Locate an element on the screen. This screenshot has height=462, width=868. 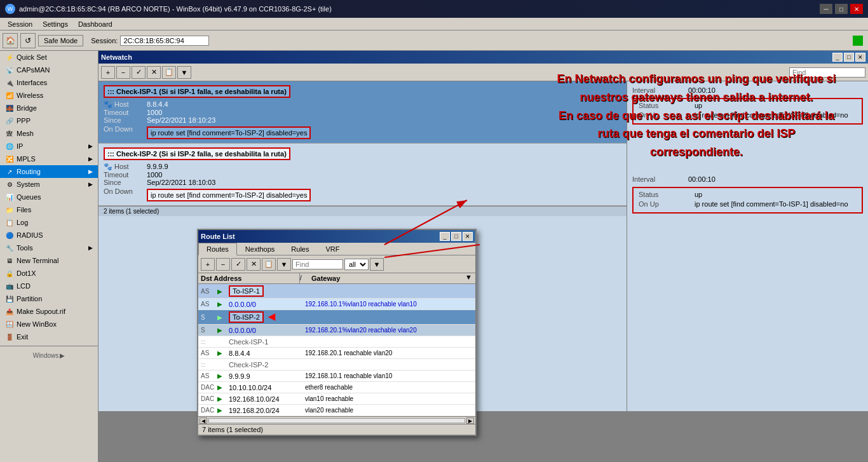
netwatch-add-button: + is located at coordinates (108, 72).